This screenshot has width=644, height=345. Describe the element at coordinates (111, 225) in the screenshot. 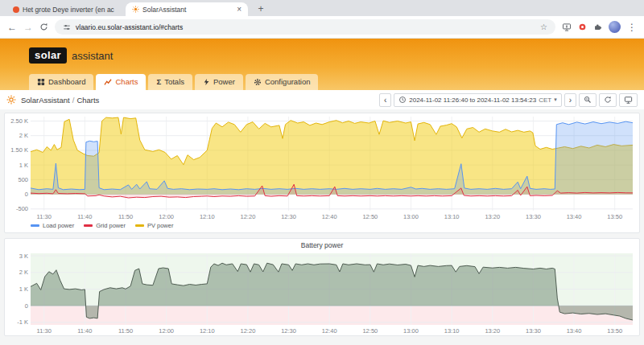

I see `legend-label: Grid power` at that location.